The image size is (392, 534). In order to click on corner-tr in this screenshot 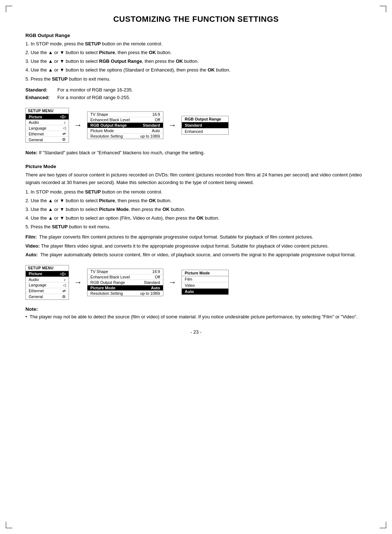, I will do `click(383, 9)`.